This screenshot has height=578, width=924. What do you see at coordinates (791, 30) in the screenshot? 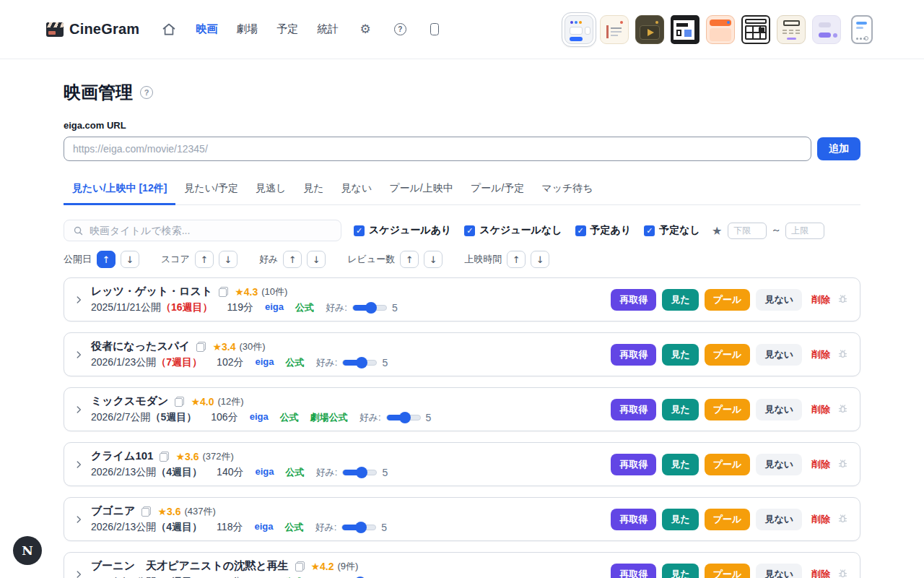
I see `theme-columns-icon` at bounding box center [791, 30].